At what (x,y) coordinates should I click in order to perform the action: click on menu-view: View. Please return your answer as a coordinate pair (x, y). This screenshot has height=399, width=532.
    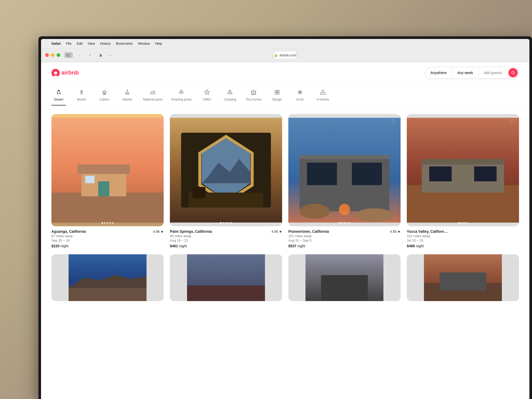
    Looking at the image, I should click on (91, 44).